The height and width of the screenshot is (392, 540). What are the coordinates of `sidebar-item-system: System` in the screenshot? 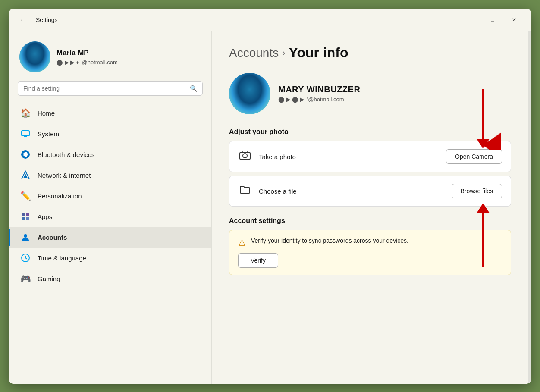 It's located at (110, 134).